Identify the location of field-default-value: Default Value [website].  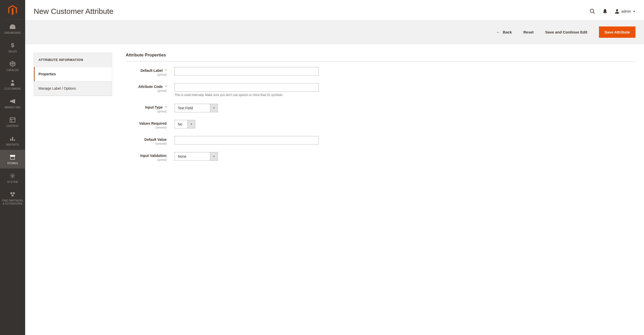
(381, 141).